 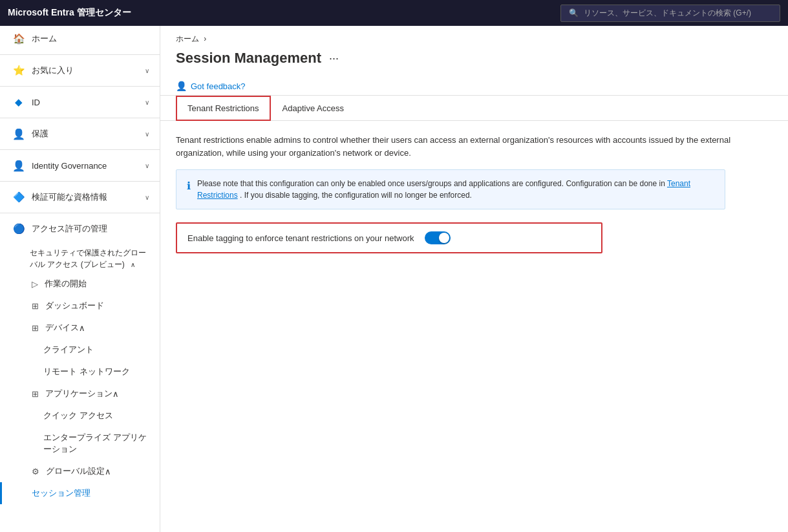 I want to click on sidebar-item-start-label: 作業の開始, so click(x=66, y=284).